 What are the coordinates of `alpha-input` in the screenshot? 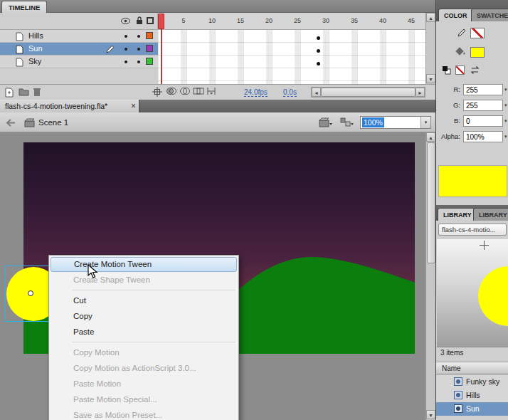 It's located at (483, 137).